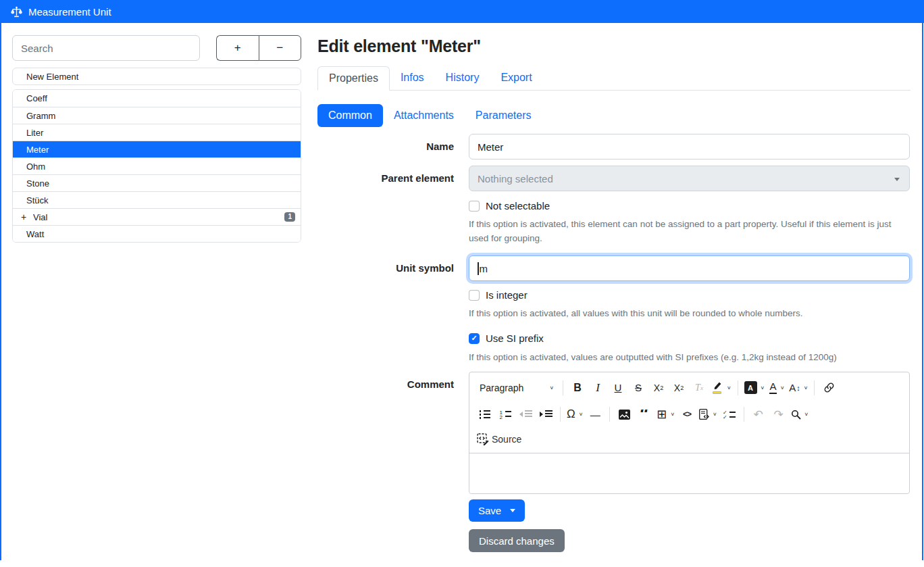 This screenshot has width=924, height=567. What do you see at coordinates (354, 78) in the screenshot?
I see `tab-properties: Properties` at bounding box center [354, 78].